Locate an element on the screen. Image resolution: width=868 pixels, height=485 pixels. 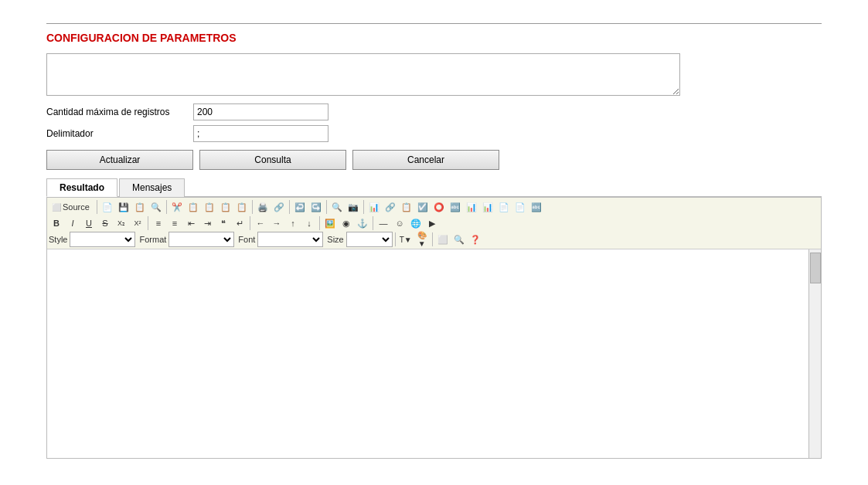
style-label: Style is located at coordinates (58, 239).